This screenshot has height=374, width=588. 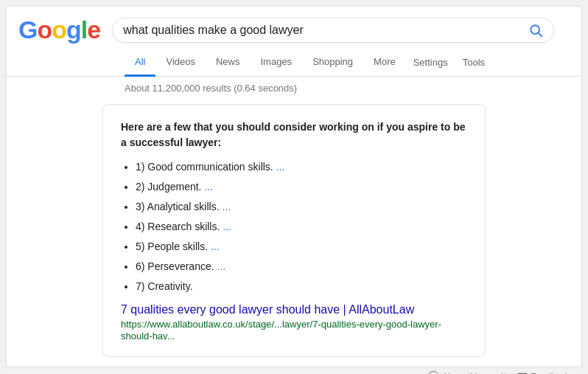 What do you see at coordinates (28, 30) in the screenshot?
I see `logo-letter-g: G` at bounding box center [28, 30].